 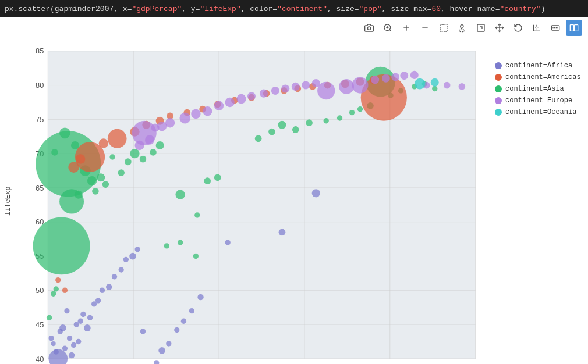 What do you see at coordinates (498, 66) in the screenshot?
I see `legend-dot-africa` at bounding box center [498, 66].